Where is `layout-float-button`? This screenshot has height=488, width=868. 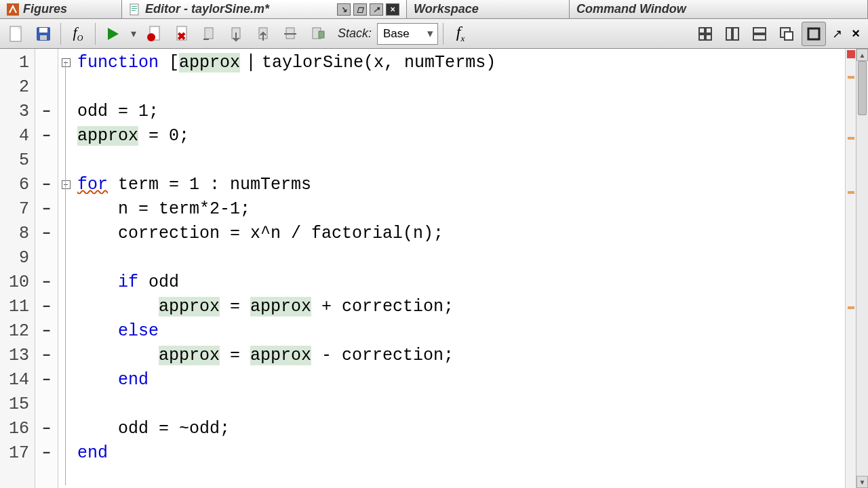
layout-float-button is located at coordinates (787, 34).